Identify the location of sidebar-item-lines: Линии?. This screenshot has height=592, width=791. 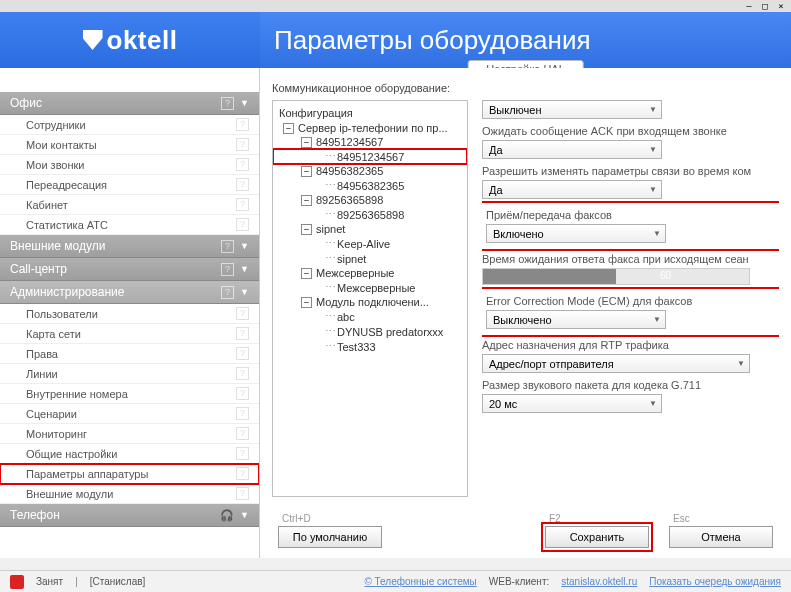
(130, 374).